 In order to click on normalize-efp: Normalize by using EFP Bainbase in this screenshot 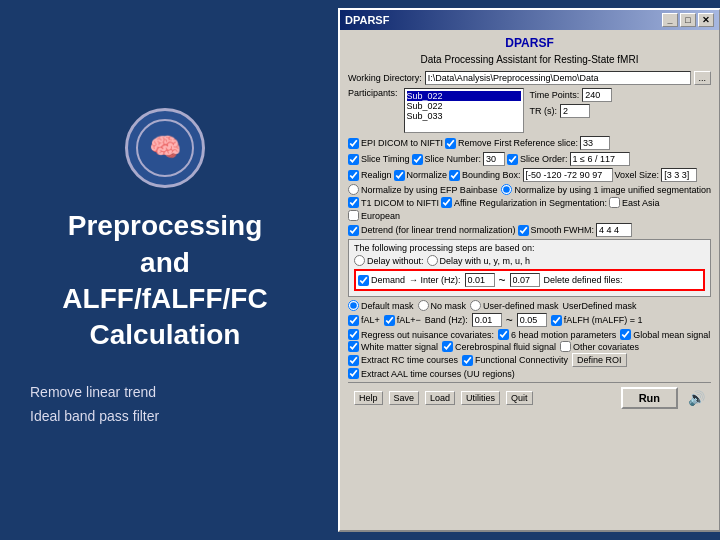, I will do `click(422, 190)`.